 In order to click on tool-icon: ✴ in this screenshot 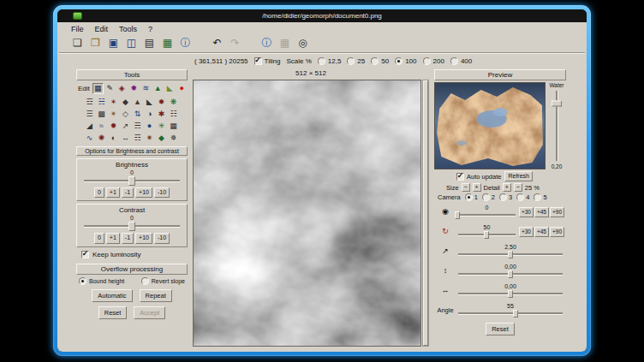, I will do `click(113, 115)`.